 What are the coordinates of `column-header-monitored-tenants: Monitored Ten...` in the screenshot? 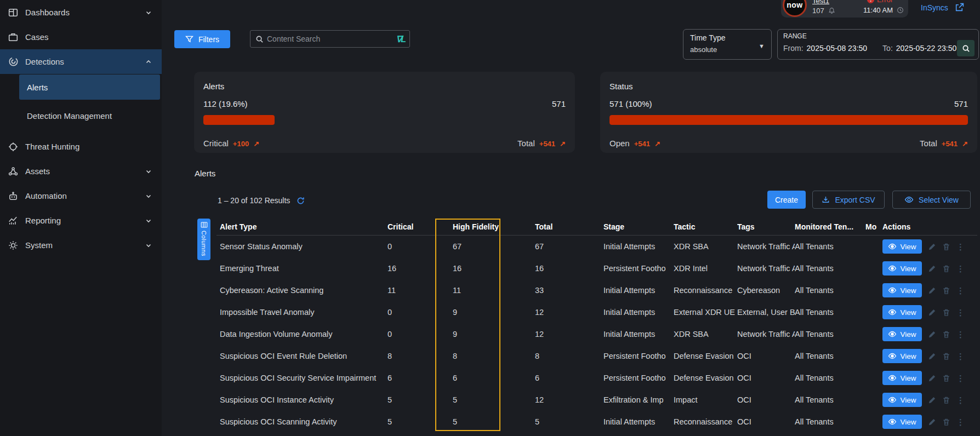 It's located at (830, 227).